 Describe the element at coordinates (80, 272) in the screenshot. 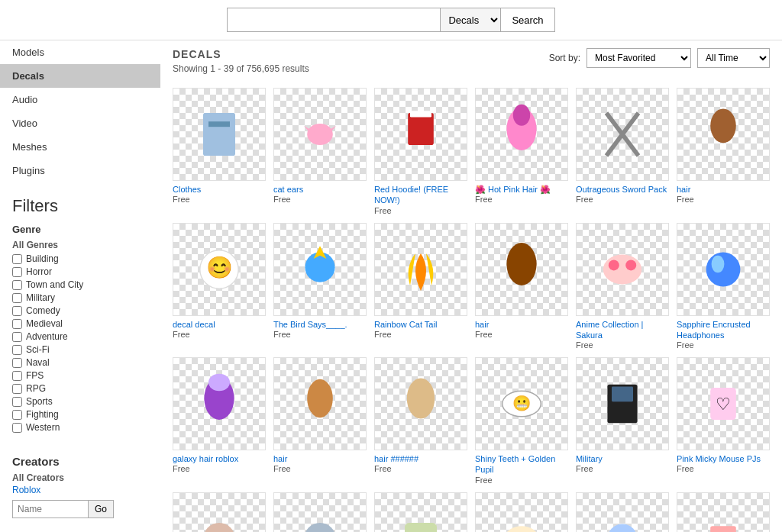

I see `genre-horror: Horror` at that location.